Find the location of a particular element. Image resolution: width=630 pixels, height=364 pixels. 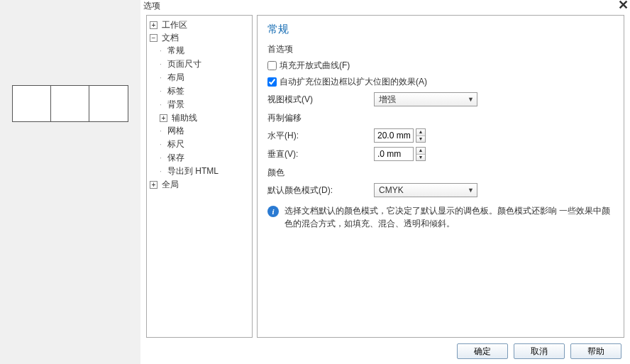

tree-item-page-size: 页面尺寸 is located at coordinates (184, 64).